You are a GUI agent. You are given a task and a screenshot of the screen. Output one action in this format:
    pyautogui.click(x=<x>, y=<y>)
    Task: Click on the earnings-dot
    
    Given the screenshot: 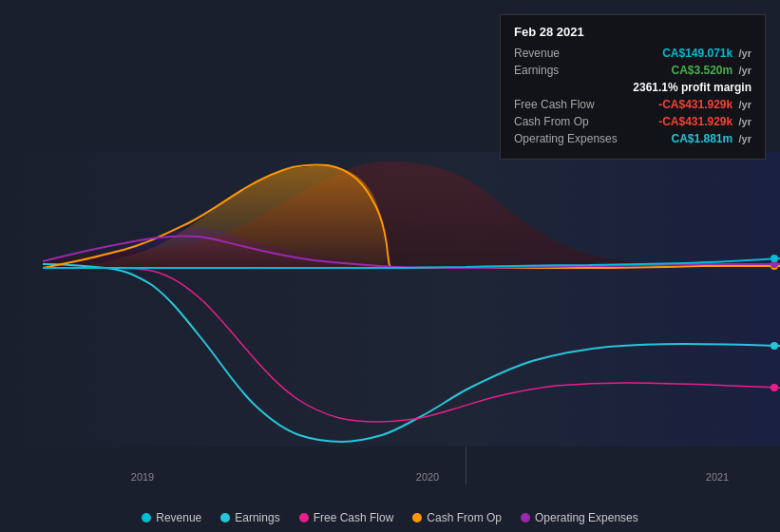 What is the action you would take?
    pyautogui.click(x=774, y=346)
    